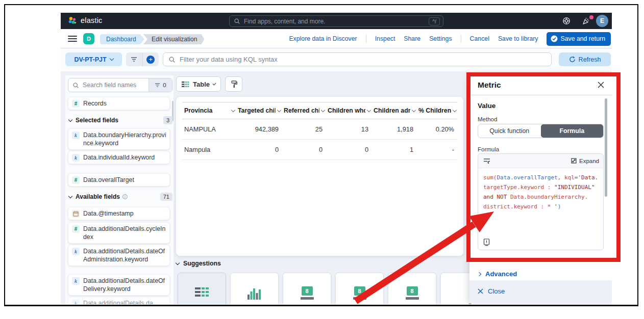 This screenshot has height=319, width=644. Describe the element at coordinates (323, 39) in the screenshot. I see `explore-data-link: Explore data in Discover` at that location.